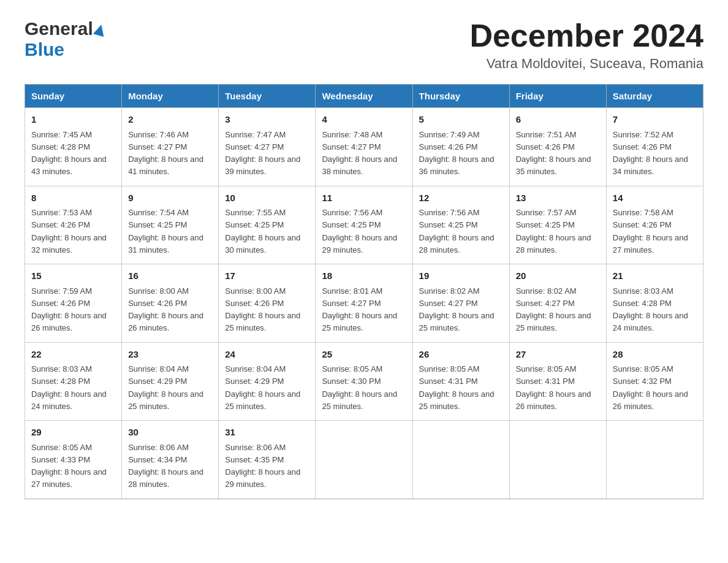 Image resolution: width=728 pixels, height=563 pixels. What do you see at coordinates (74, 225) in the screenshot?
I see `table-row: 8 Sunrise: 7:53 AMSunset: 4:26 PMDayligh…` at bounding box center [74, 225].